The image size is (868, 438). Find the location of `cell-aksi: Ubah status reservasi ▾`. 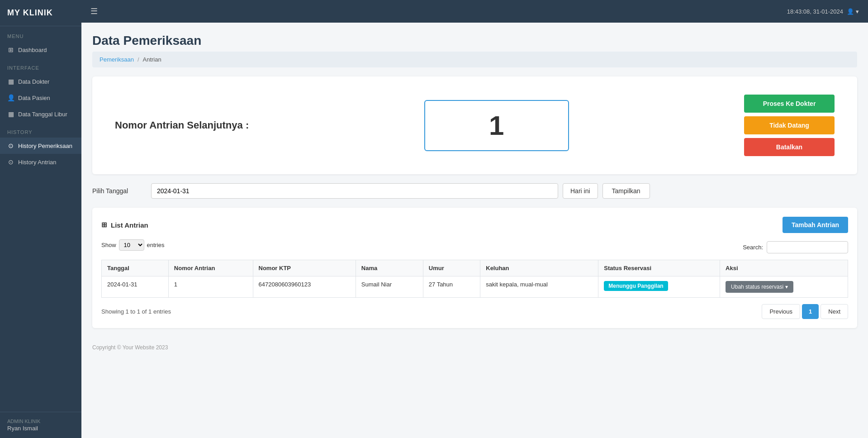

cell-aksi: Ubah status reservasi ▾ is located at coordinates (784, 287).